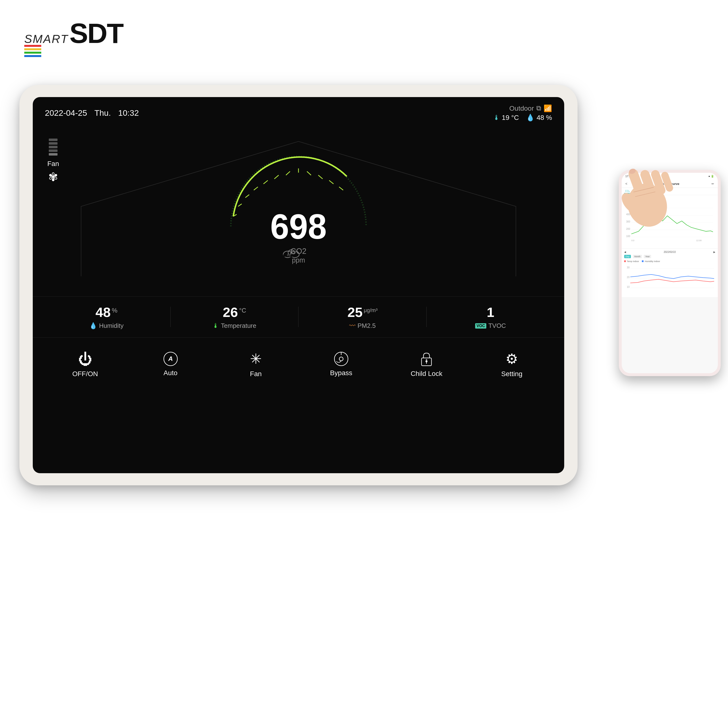  I want to click on phone-legend: Temp Indoor Humidity Indoor, so click(670, 262).